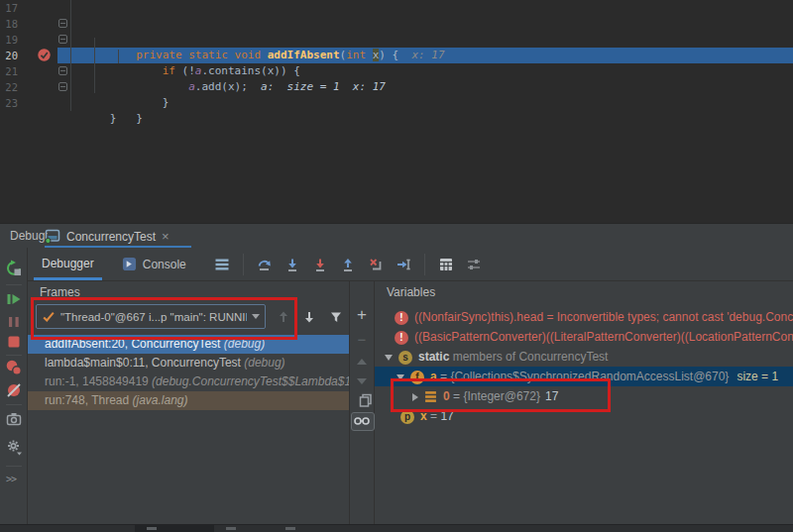 This screenshot has height=532, width=793. Describe the element at coordinates (584, 317) in the screenshot. I see `variable-row: !((NonfairSync)this).head = Inconvertibl…` at that location.